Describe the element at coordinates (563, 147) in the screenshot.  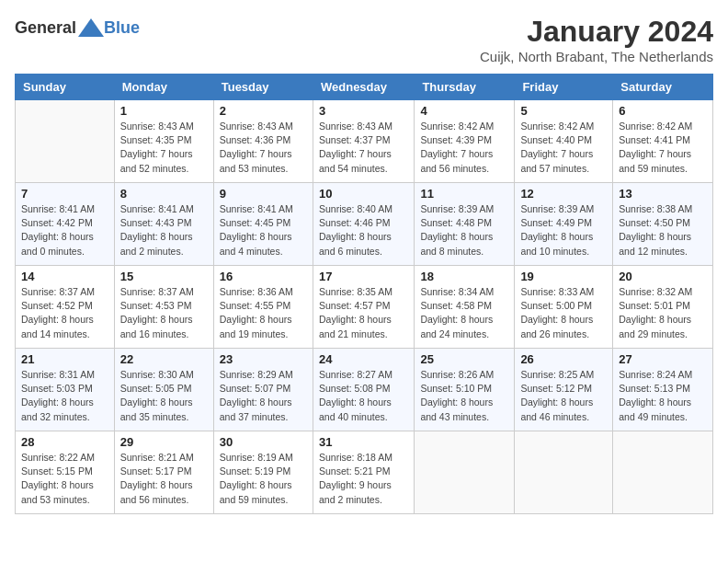
I see `cell-info: Sunrise: 8:42 AM Sunset: 4:40 PM Dayligh…` at that location.